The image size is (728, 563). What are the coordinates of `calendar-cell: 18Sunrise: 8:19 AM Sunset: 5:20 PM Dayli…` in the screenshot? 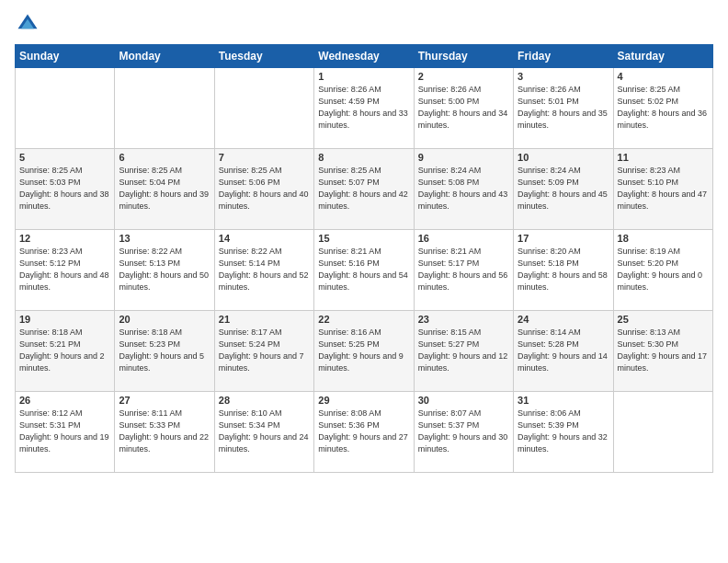 It's located at (663, 270).